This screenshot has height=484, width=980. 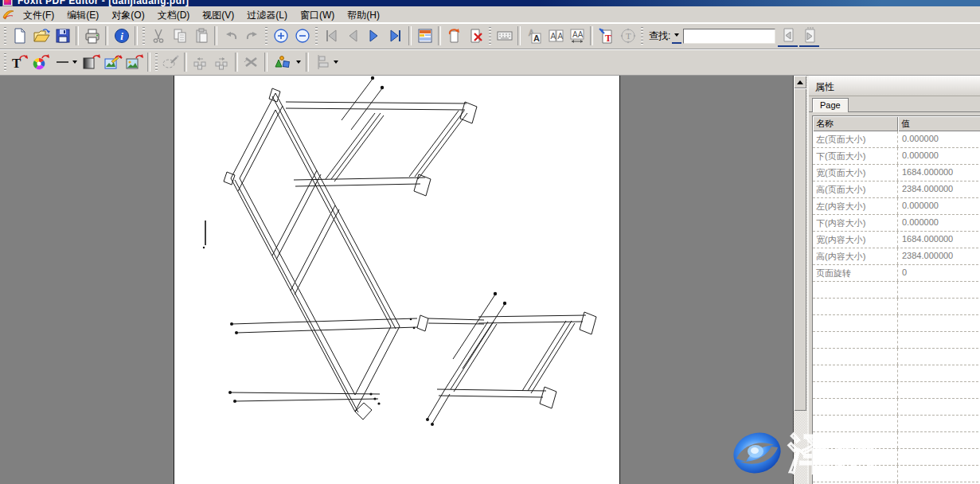 I want to click on object-styles-button, so click(x=287, y=62).